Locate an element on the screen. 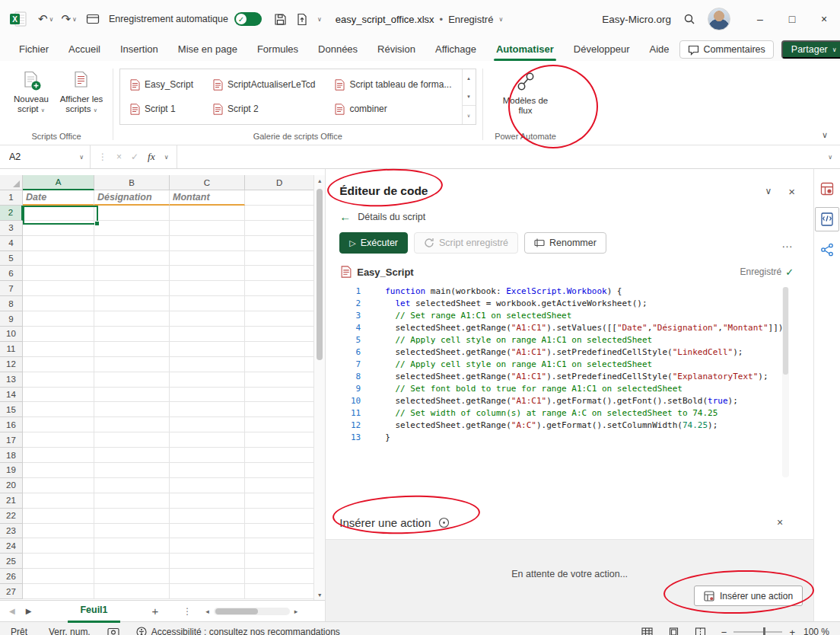  cell-B21 is located at coordinates (132, 501).